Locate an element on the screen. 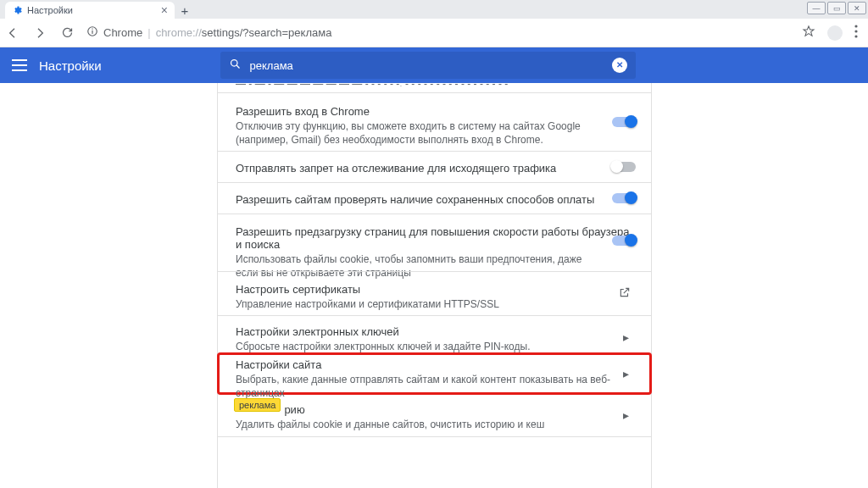 The height and width of the screenshot is (488, 868). settings-search: ✕ is located at coordinates (428, 65).